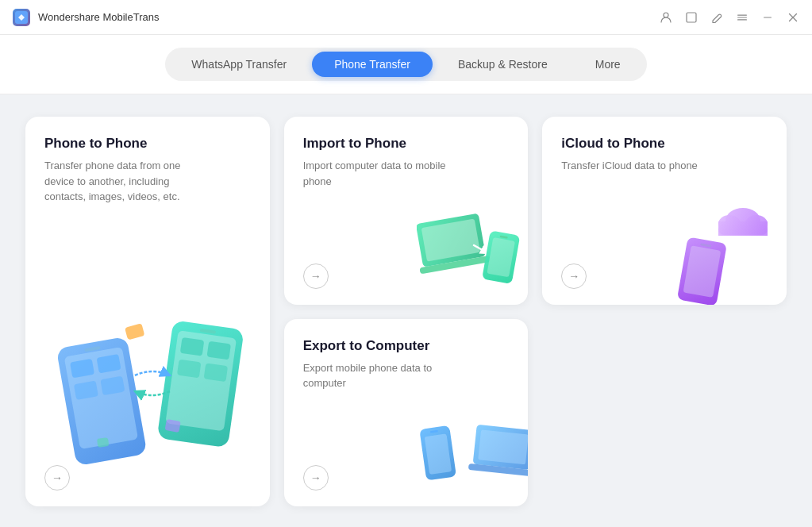  I want to click on card-icloud-to-phone-arrow: →, so click(574, 276).